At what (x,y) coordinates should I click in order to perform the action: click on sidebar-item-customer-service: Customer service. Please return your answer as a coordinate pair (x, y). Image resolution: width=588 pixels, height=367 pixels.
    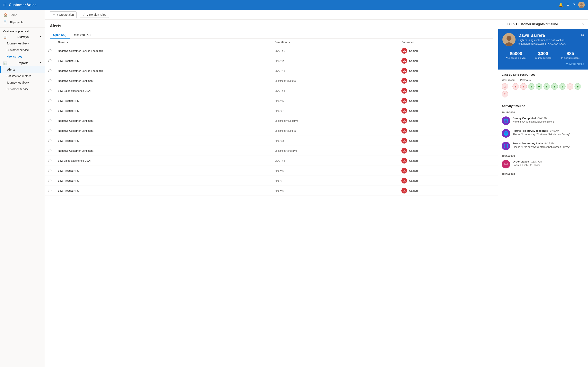
    Looking at the image, I should click on (22, 50).